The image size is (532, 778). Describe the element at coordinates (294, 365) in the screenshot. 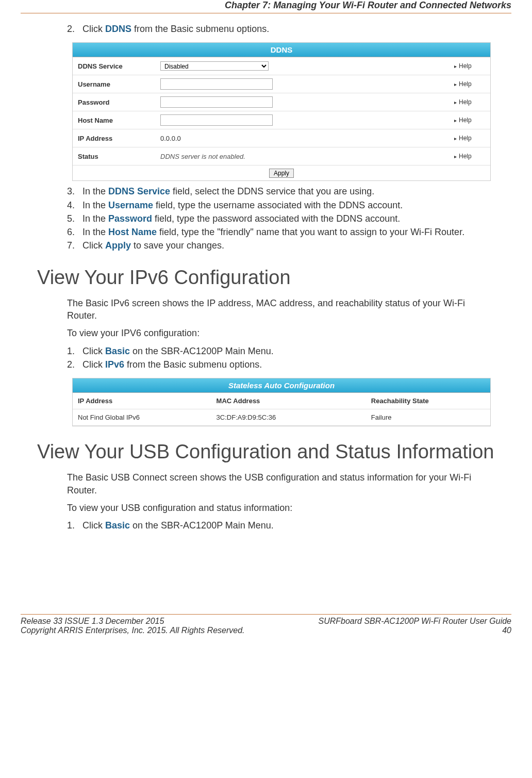

I see `ipv6-step-2: Click IPv6 from the Basic submenu option…` at that location.